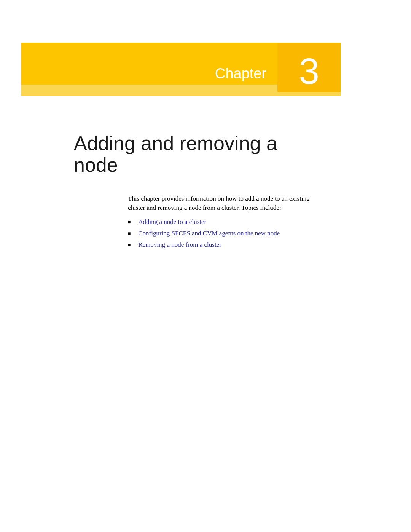 This screenshot has width=411, height=532. Describe the element at coordinates (223, 245) in the screenshot. I see `list-item: ■ Removing a node from a cluster` at that location.